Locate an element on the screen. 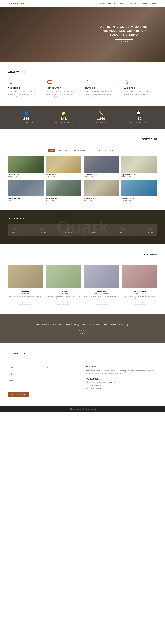 The image size is (165, 644). contact-info: Our Office: Fusce ornare lectus eu risus… is located at coordinates (122, 381).